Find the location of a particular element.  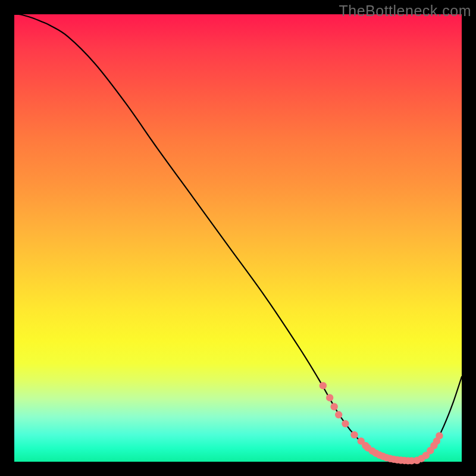

optimal-range-dots is located at coordinates (381, 424).